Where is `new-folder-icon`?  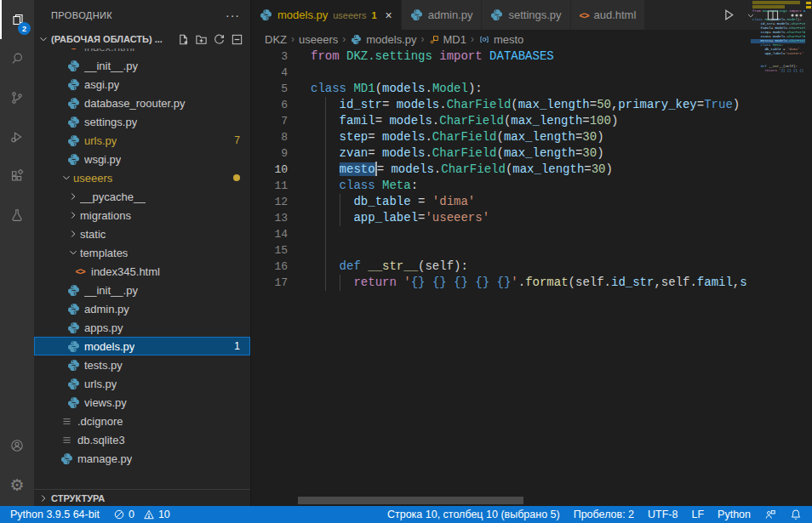 new-folder-icon is located at coordinates (201, 39).